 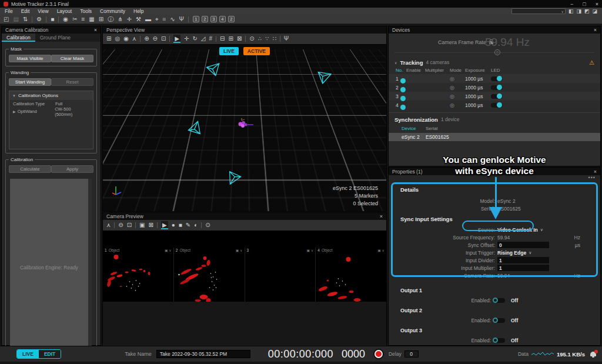 I want to click on square-mask-icon: ■, so click(x=180, y=225).